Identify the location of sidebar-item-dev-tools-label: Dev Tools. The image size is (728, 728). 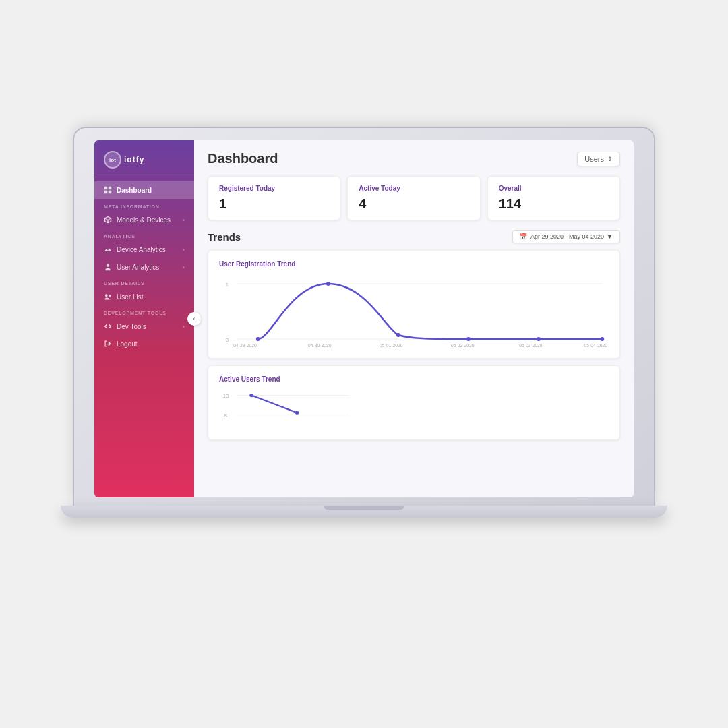
(131, 326).